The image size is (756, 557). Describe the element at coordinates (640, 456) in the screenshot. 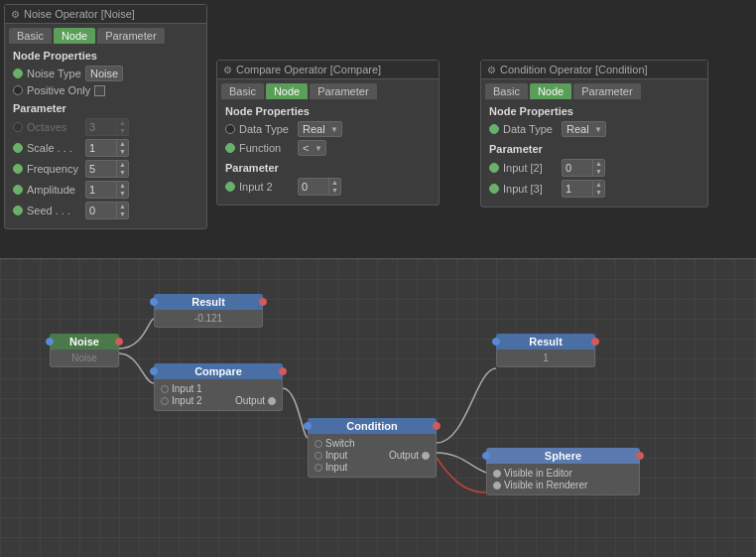

I see `sphere-output-port` at that location.